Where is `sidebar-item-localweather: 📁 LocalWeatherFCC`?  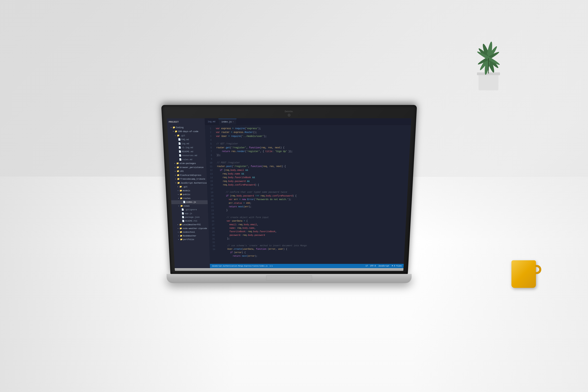 sidebar-item-localweather: 📁 LocalWeatherFCC is located at coordinates (190, 224).